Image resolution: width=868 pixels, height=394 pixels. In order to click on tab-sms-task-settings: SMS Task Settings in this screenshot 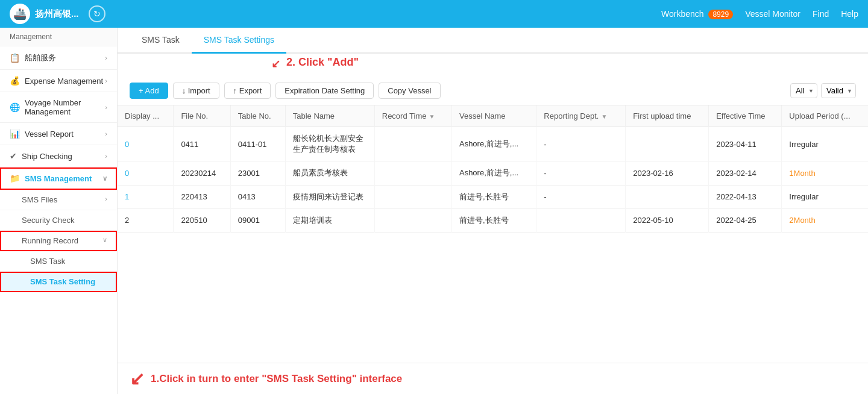, I will do `click(239, 41)`.